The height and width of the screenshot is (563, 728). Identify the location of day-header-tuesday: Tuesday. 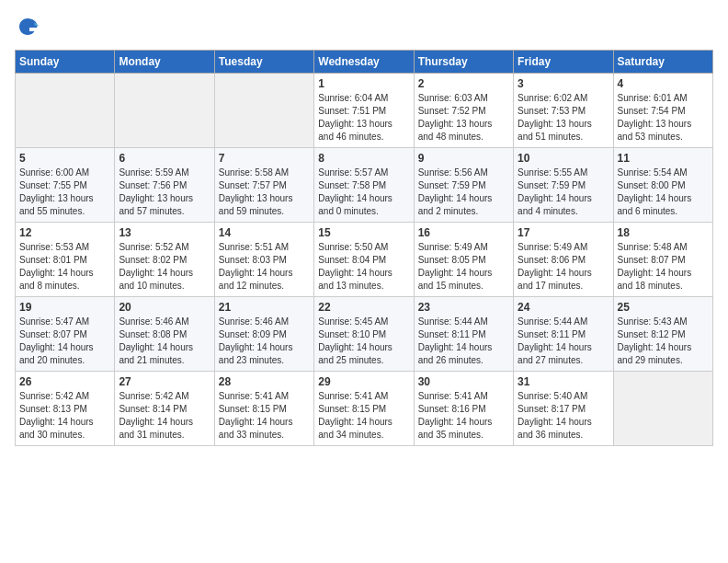
(264, 63).